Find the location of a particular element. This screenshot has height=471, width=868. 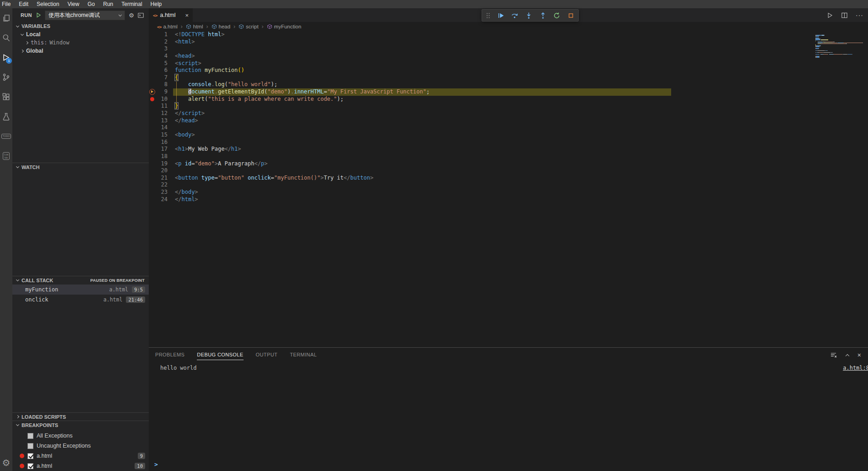

code-text: </body> is located at coordinates (187, 192).